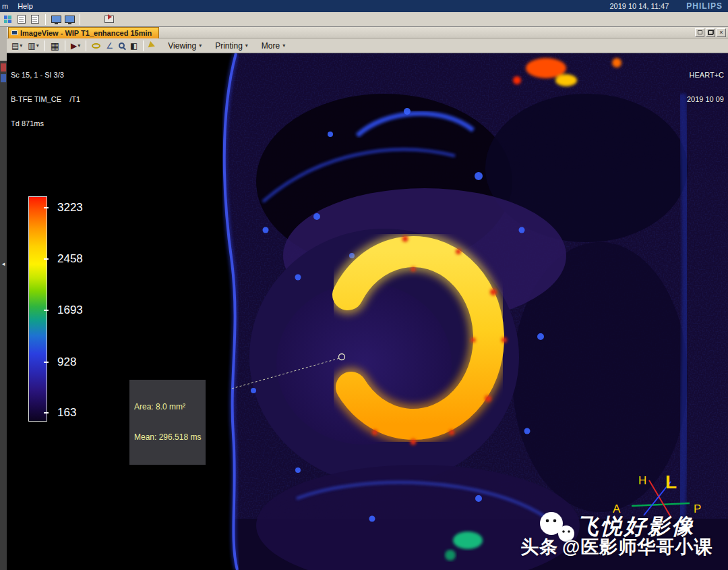 The image size is (728, 570). Describe the element at coordinates (133, 46) in the screenshot. I see `window-level-button: ◧` at that location.